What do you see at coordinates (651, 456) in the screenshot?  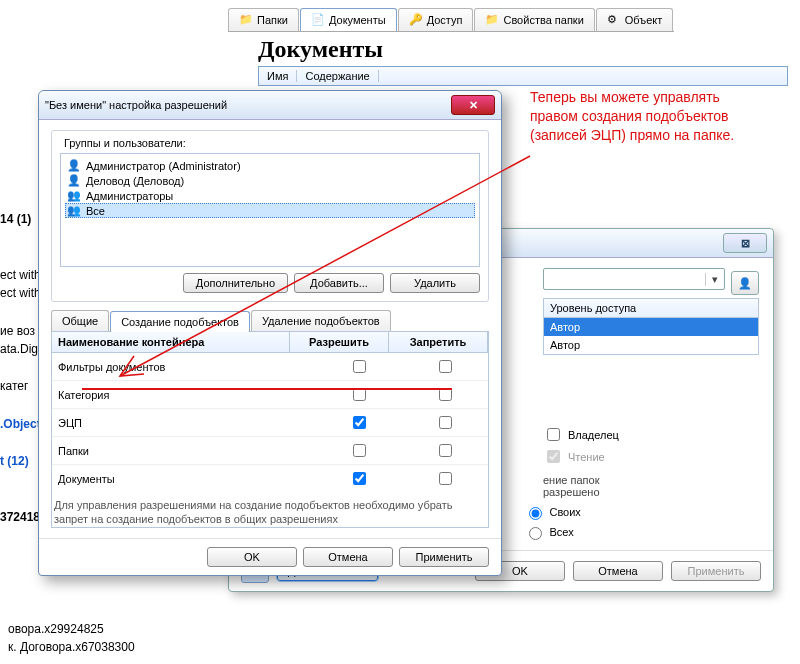 I see `read-checkbox: Чтение` at bounding box center [651, 456].